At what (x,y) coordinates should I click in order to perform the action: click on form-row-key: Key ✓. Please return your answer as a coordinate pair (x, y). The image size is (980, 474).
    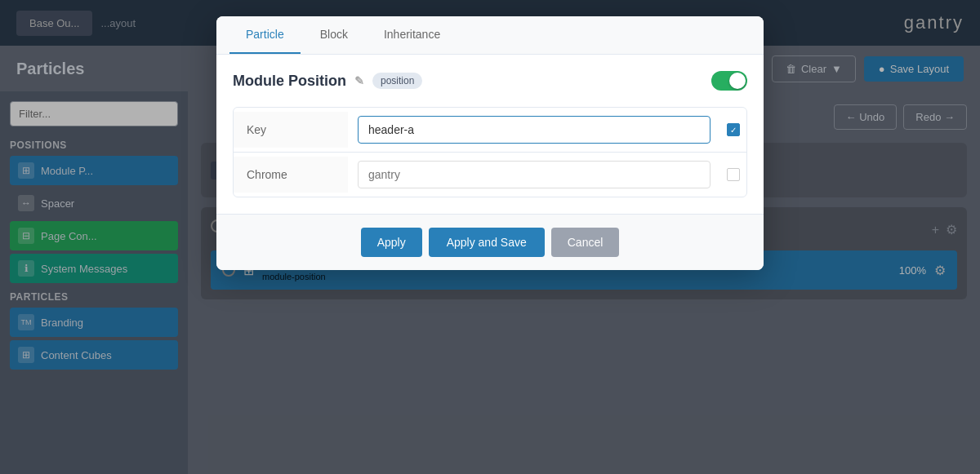
    Looking at the image, I should click on (490, 131).